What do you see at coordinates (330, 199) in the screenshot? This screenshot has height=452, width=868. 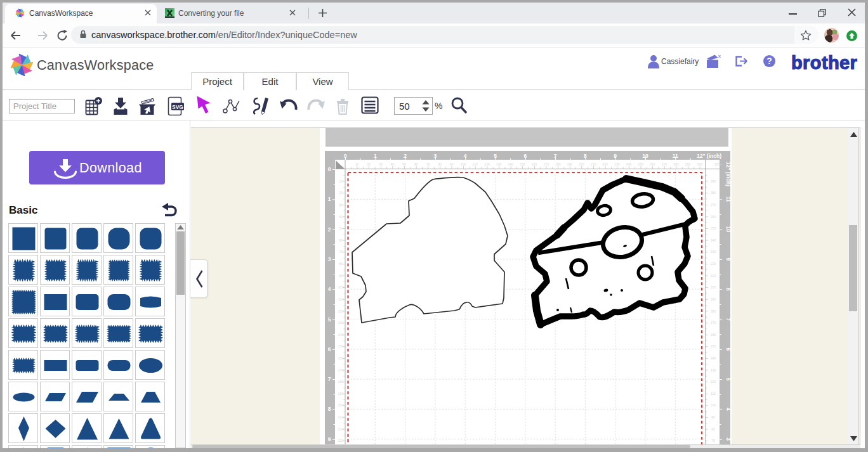 I see `svg-text: 1` at bounding box center [330, 199].